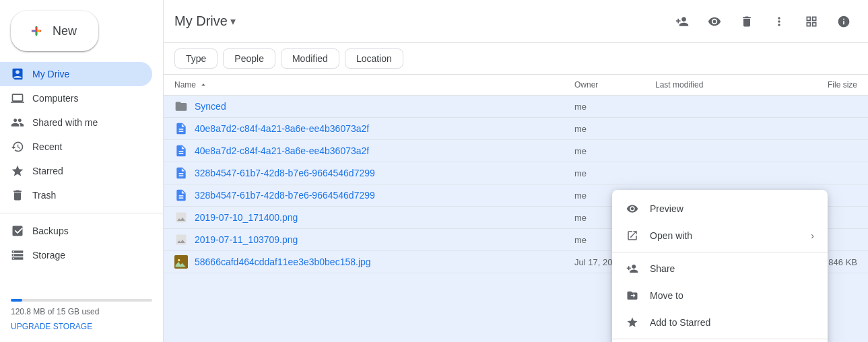  I want to click on storage-fill, so click(16, 300).